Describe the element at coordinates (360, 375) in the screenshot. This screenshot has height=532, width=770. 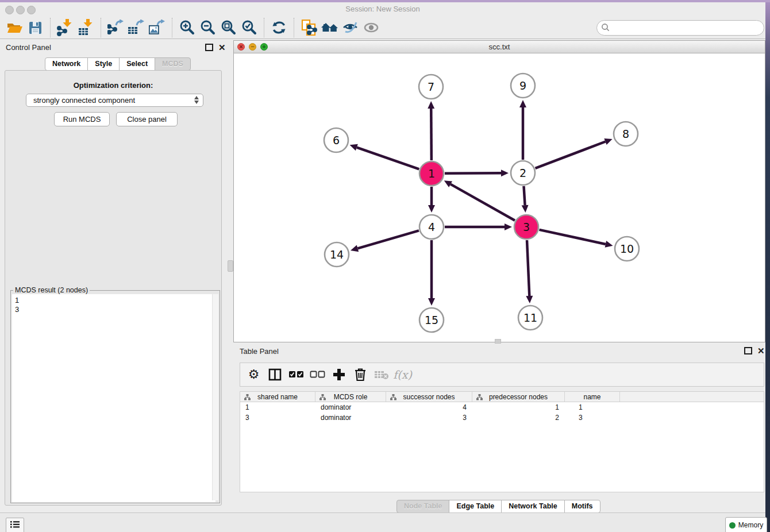
I see `delete-column-icon` at that location.